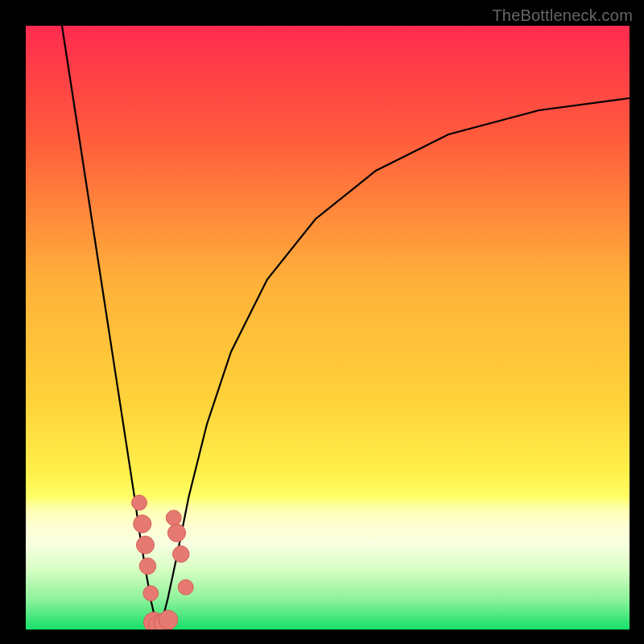 The width and height of the screenshot is (644, 644). I want to click on attribution-text: TheBottleneck.com, so click(562, 16).